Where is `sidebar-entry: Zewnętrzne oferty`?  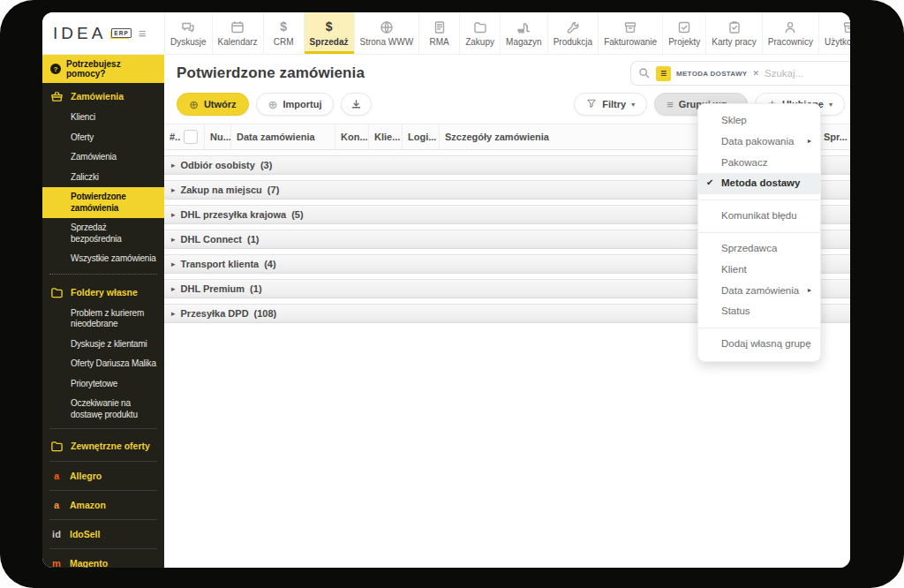 sidebar-entry: Zewnętrzne oferty is located at coordinates (103, 445).